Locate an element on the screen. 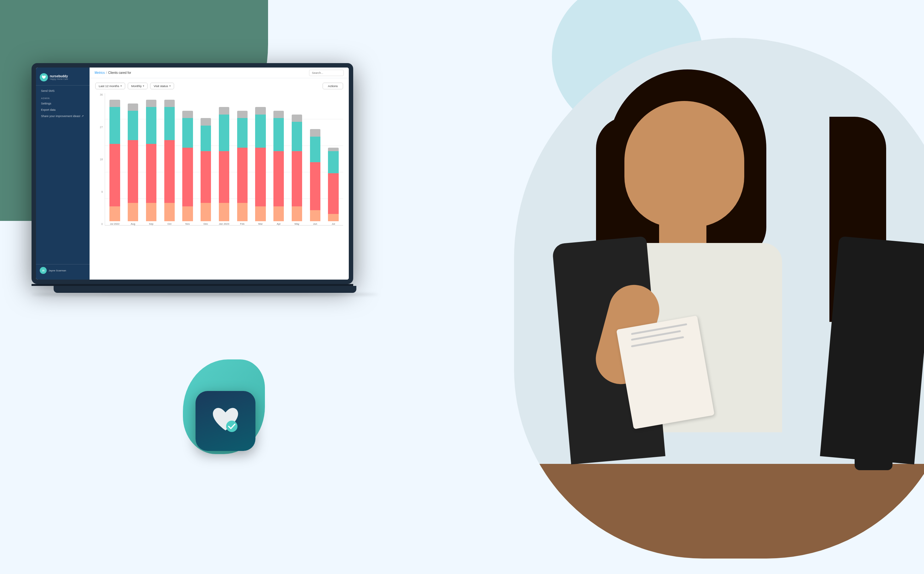 This screenshot has width=924, height=574. heart-check-icon is located at coordinates (225, 421).